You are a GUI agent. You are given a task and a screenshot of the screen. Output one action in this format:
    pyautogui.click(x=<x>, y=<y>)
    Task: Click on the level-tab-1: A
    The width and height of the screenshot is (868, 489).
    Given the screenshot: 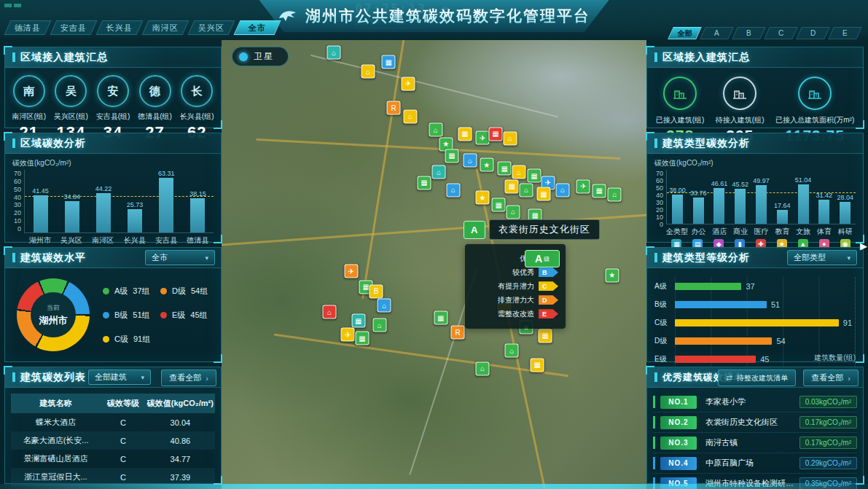 What is the action you would take?
    pyautogui.click(x=717, y=34)
    